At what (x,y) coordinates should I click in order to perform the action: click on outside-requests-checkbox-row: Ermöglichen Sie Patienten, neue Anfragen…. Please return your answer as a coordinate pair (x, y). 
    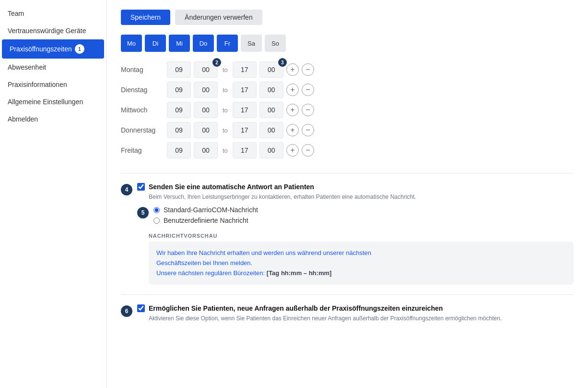
    Looking at the image, I should click on (355, 308).